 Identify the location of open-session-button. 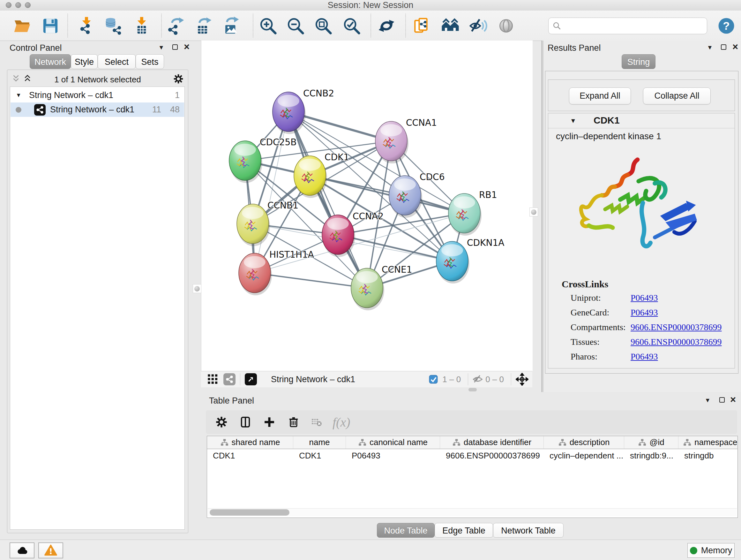
(22, 26).